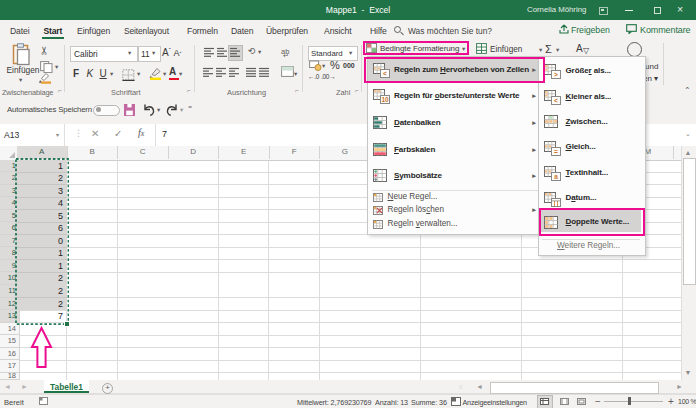  I want to click on svg-text: a, so click(556, 176).